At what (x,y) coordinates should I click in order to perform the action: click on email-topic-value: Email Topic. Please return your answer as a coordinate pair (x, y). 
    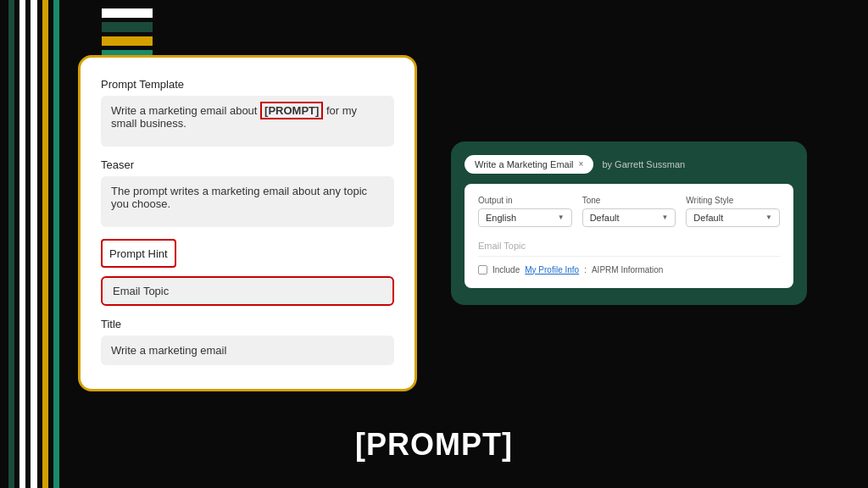
    Looking at the image, I should click on (141, 291).